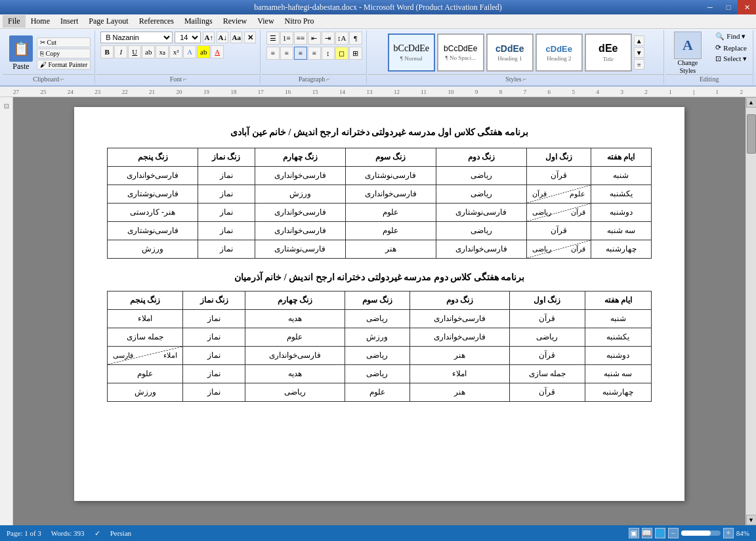  What do you see at coordinates (378, 22) in the screenshot?
I see `menu-bar: File Home Insert Page Layout References …` at bounding box center [378, 22].